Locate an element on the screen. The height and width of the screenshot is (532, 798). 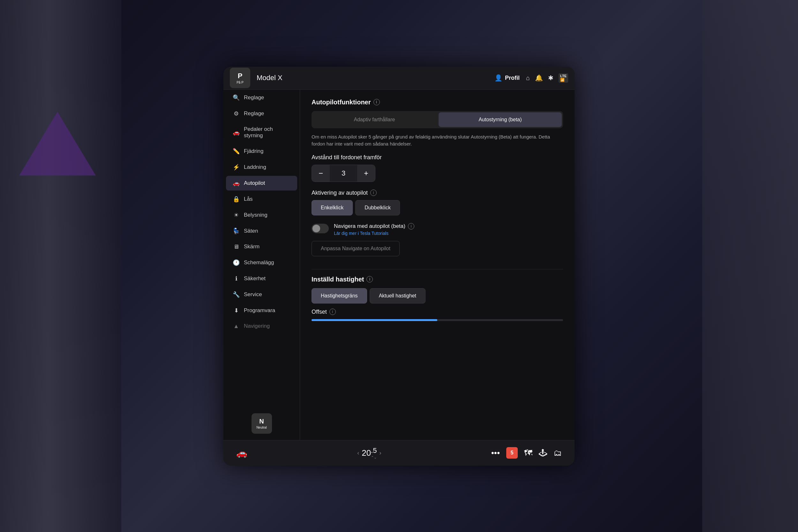
sidebar-item-reglage: ⚙ Reglage is located at coordinates (262, 113).